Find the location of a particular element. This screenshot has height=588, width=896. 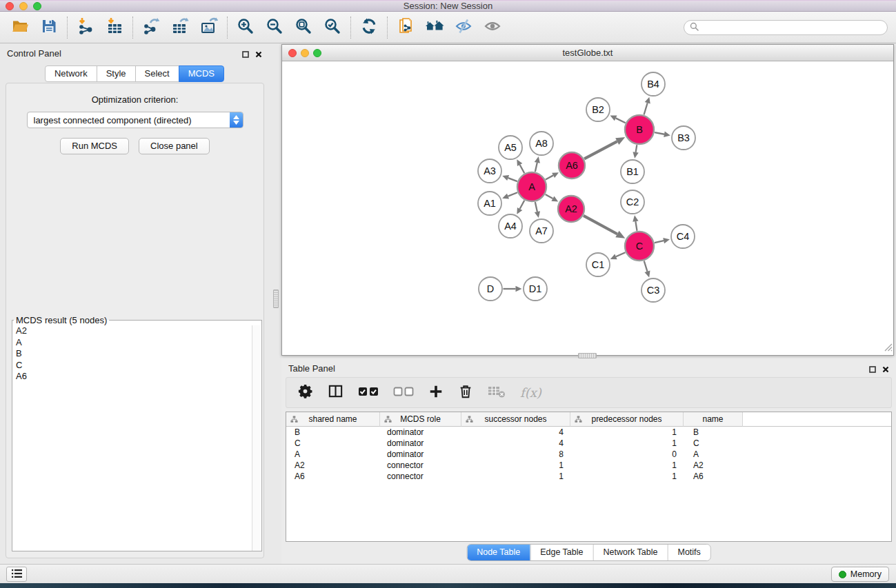

task-history-button is located at coordinates (17, 574).